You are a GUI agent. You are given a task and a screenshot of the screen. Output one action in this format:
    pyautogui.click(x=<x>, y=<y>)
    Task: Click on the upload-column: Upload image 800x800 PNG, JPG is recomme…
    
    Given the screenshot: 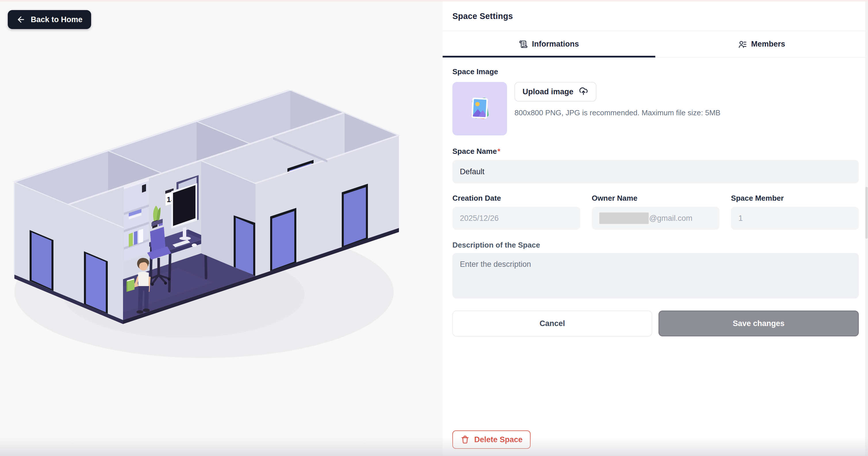 What is the action you would take?
    pyautogui.click(x=617, y=109)
    